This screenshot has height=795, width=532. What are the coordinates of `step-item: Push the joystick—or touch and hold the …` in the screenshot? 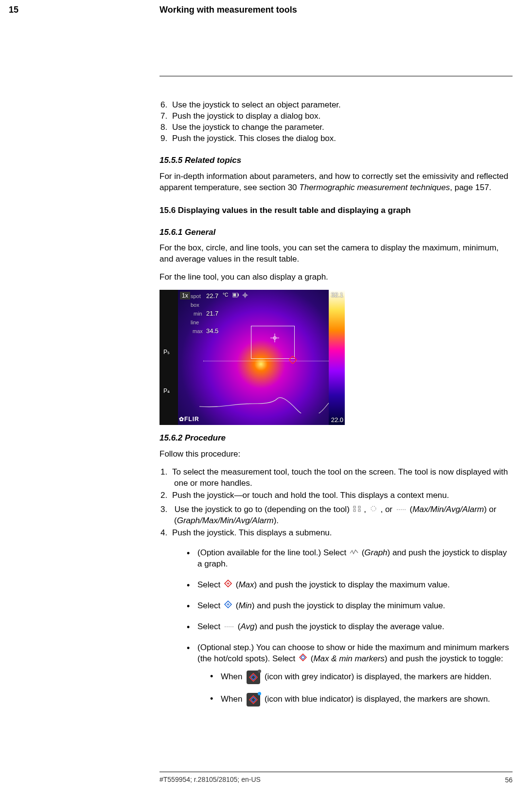 It's located at (342, 496).